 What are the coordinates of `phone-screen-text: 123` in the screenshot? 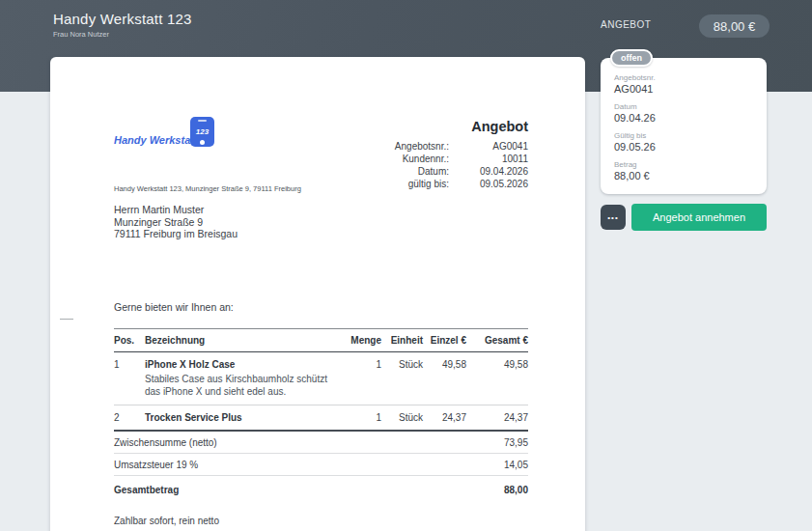 It's located at (203, 131).